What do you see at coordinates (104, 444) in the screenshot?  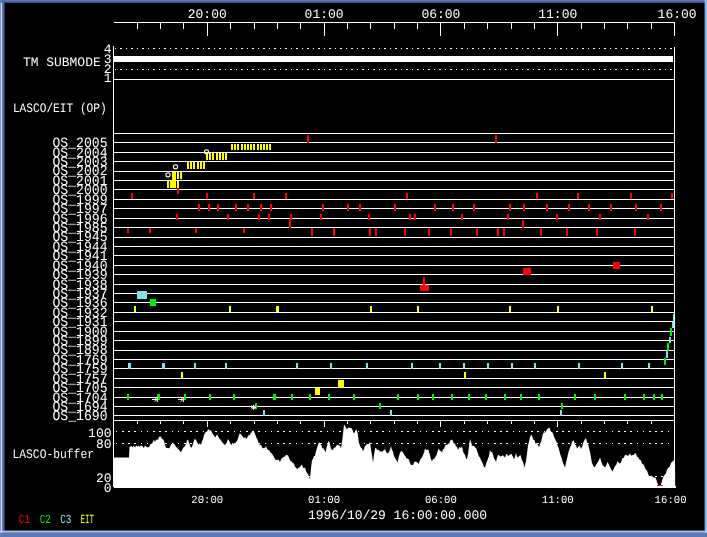 I see `svg-text: 80` at bounding box center [104, 444].